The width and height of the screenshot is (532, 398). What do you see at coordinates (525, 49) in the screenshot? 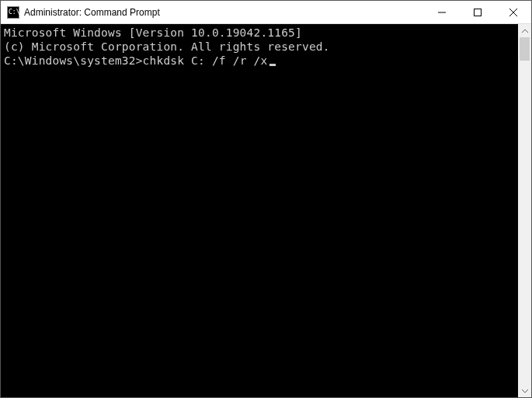
I see `scrollbar-thumb` at bounding box center [525, 49].